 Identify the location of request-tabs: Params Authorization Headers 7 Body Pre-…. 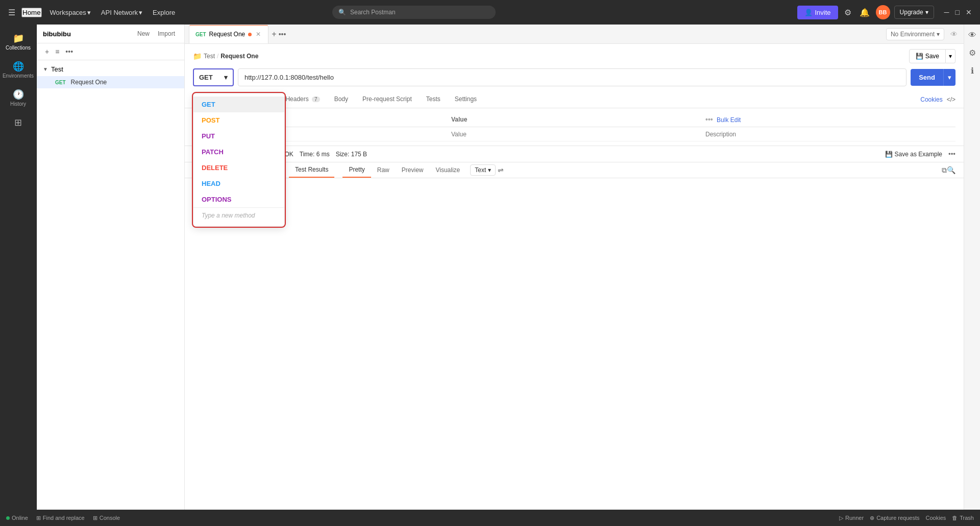
(574, 100).